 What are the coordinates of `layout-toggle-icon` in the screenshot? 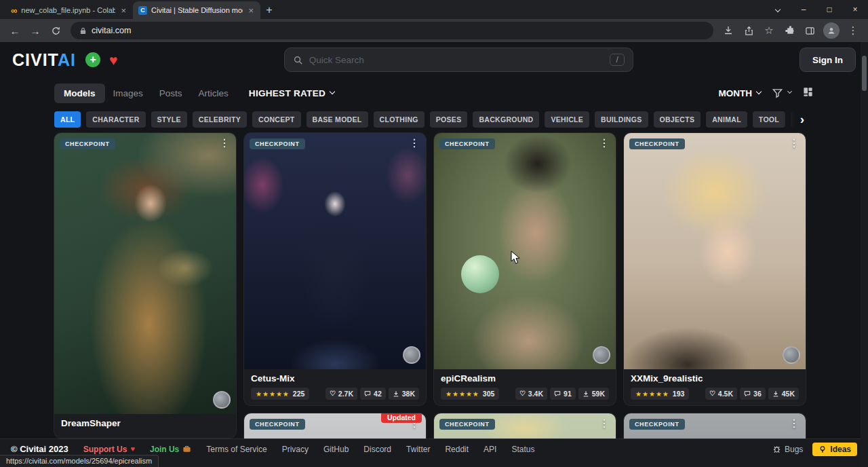 It's located at (808, 94).